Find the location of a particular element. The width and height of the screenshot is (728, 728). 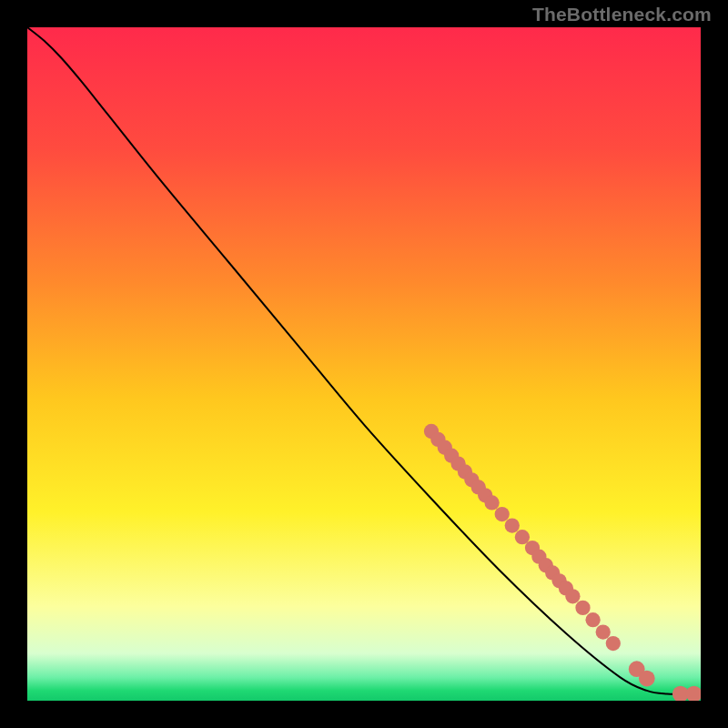

attribution-label: TheBottleneck.com is located at coordinates (622, 15).